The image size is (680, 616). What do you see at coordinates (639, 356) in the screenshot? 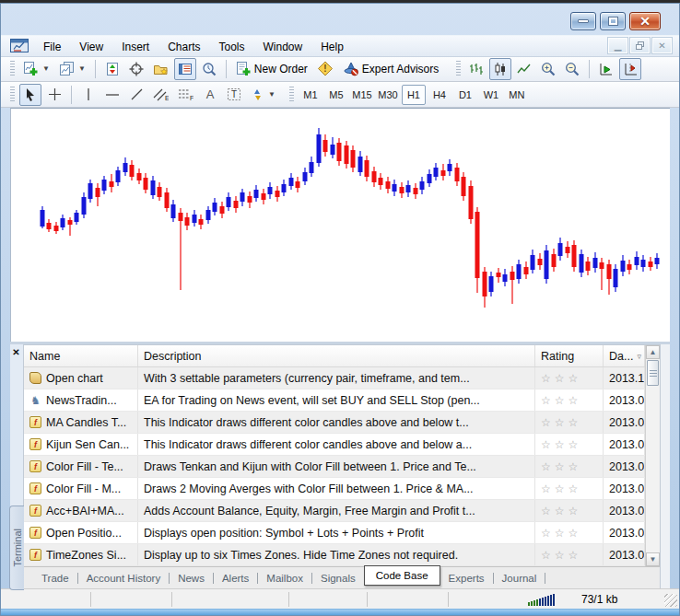
I see `sort-desc-icon: ▿` at bounding box center [639, 356].